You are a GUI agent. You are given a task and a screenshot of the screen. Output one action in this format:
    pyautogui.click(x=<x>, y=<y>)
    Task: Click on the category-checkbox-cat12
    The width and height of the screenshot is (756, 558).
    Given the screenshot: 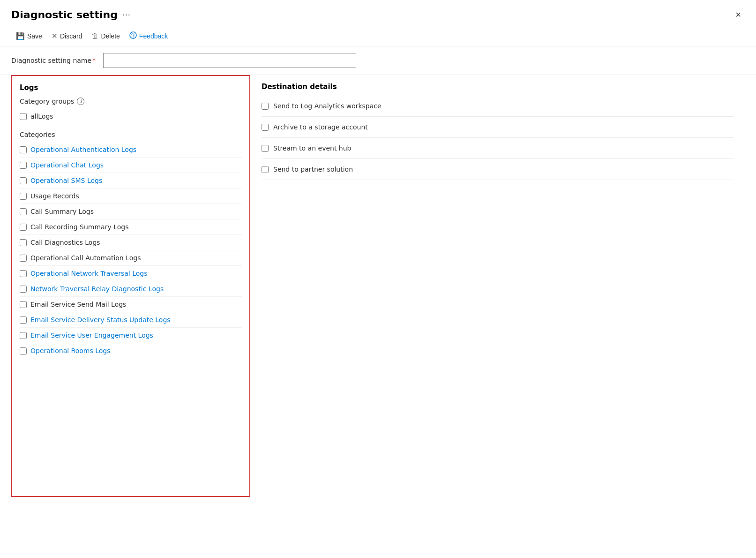 What is the action you would take?
    pyautogui.click(x=23, y=320)
    